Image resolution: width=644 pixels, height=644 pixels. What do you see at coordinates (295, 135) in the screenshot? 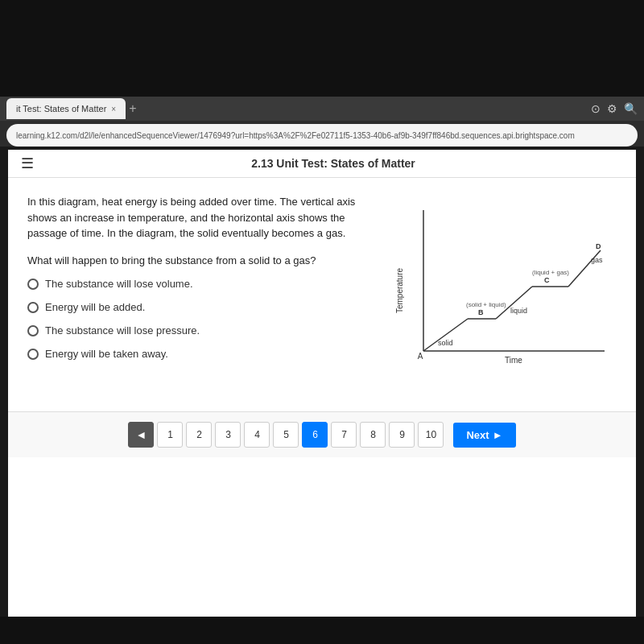
I see `url-text: learning.k12.com/d2l/le/enhancedSequence…` at bounding box center [295, 135].